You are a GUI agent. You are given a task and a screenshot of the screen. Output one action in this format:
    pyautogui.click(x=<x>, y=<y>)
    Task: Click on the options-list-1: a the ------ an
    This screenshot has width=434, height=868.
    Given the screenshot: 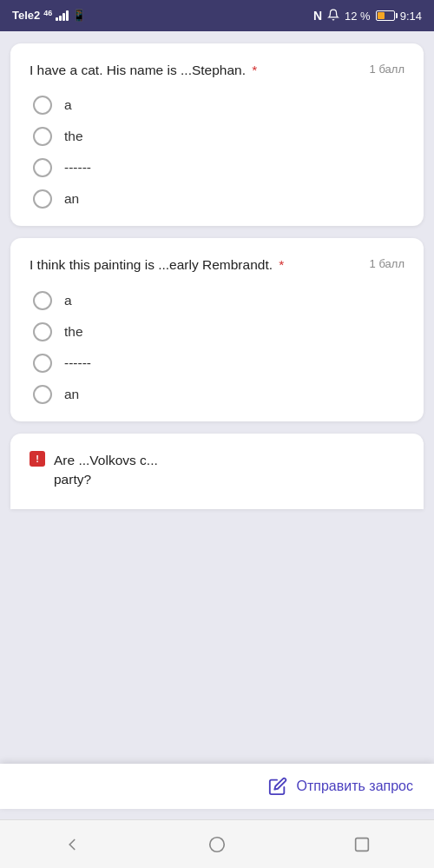 What is the action you would take?
    pyautogui.click(x=217, y=152)
    